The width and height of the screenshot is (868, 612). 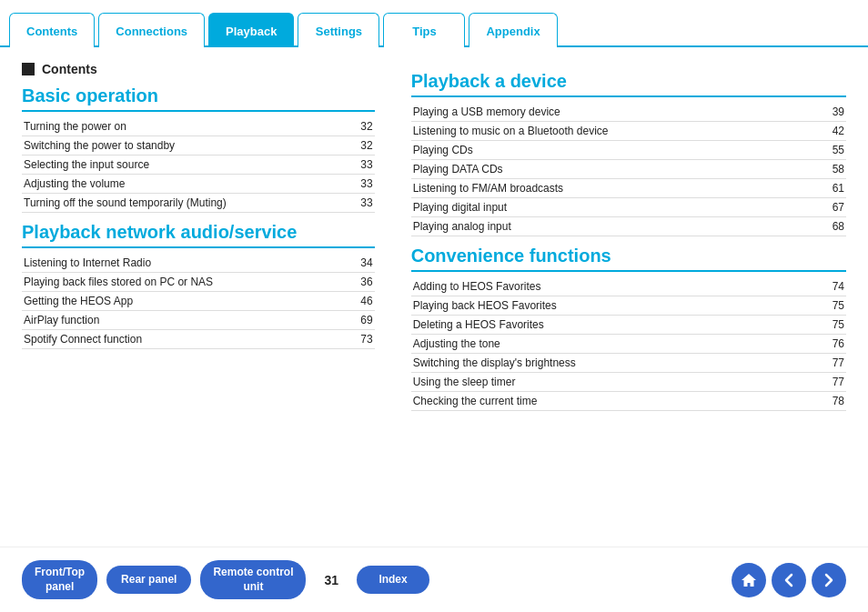 What do you see at coordinates (186, 264) in the screenshot?
I see `toc-item-label: Listening to Internet Radio` at bounding box center [186, 264].